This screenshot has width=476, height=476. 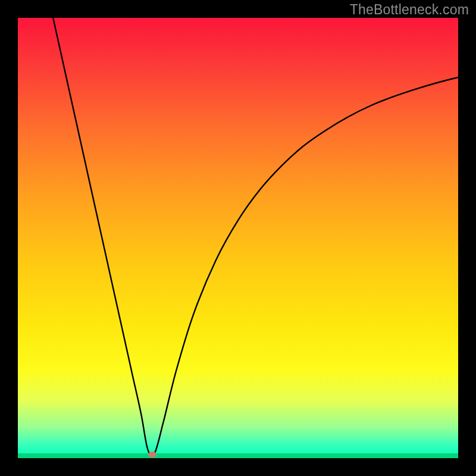 What do you see at coordinates (238, 456) in the screenshot?
I see `baseline-band` at bounding box center [238, 456].